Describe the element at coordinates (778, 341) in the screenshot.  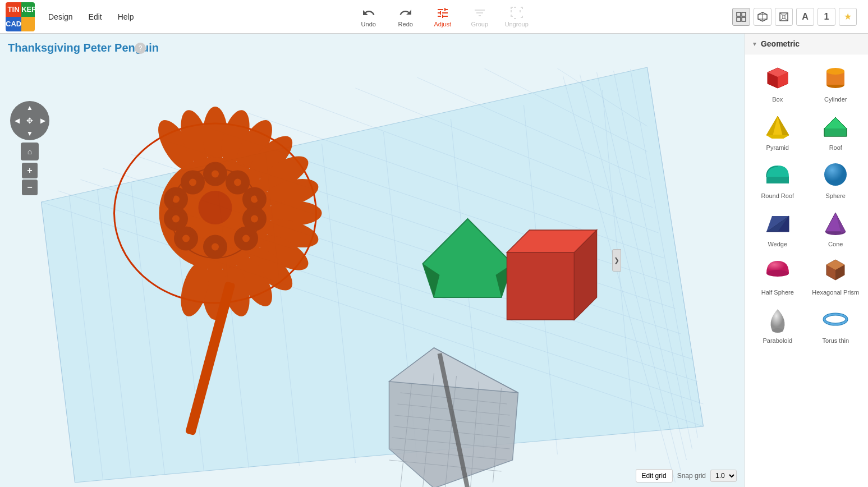
I see `paraboloid-label: Paraboloid` at that location.